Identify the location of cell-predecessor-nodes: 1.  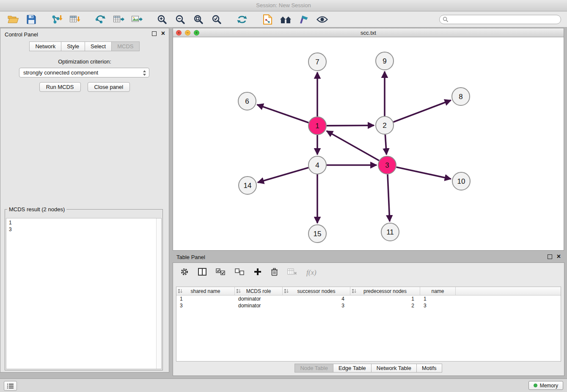
(385, 299).